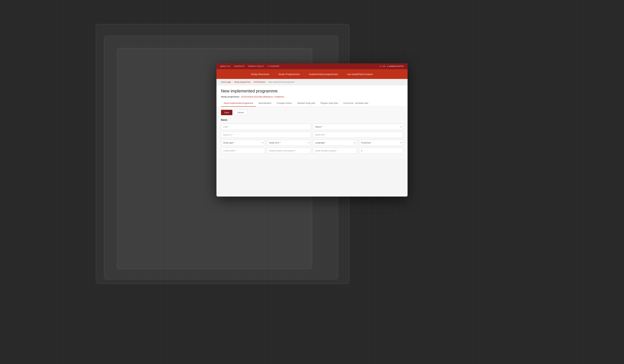 The width and height of the screenshot is (624, 364). Describe the element at coordinates (262, 97) in the screenshot. I see `study-programme-value: 010101Name [0101de] (Bakalaurs, Academic…` at that location.